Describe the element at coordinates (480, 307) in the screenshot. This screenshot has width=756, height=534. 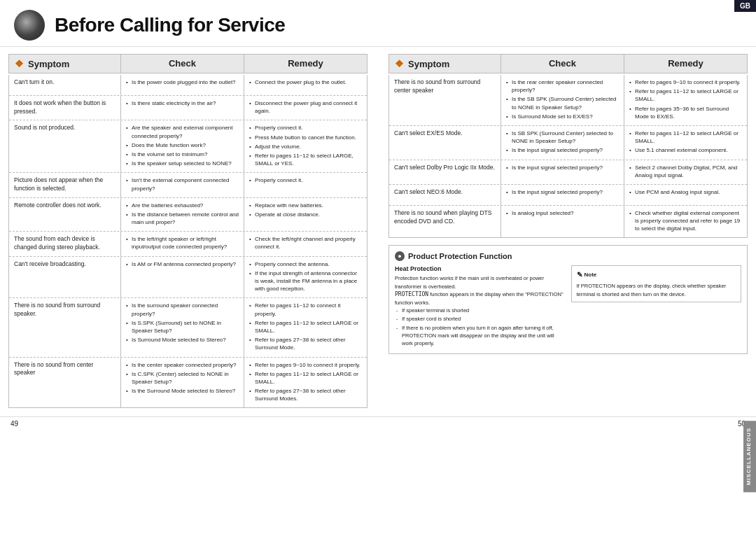
I see `protection-left: Heat Protection Protection function work…` at that location.